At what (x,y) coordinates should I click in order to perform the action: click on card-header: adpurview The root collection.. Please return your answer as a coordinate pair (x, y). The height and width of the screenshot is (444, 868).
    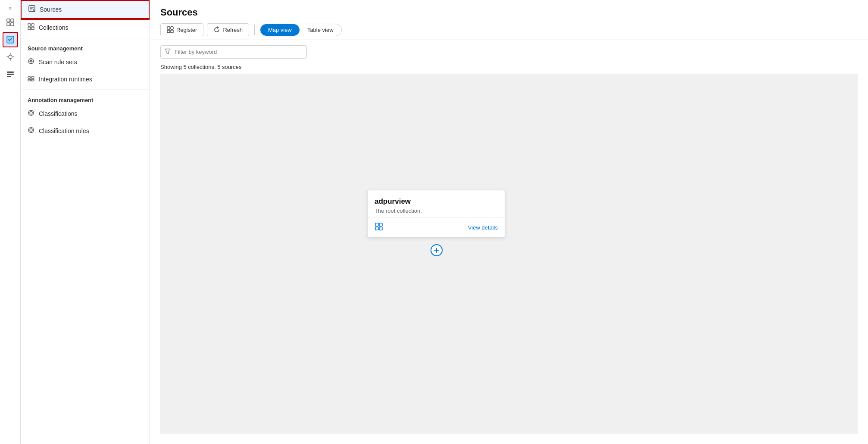
    Looking at the image, I should click on (436, 204).